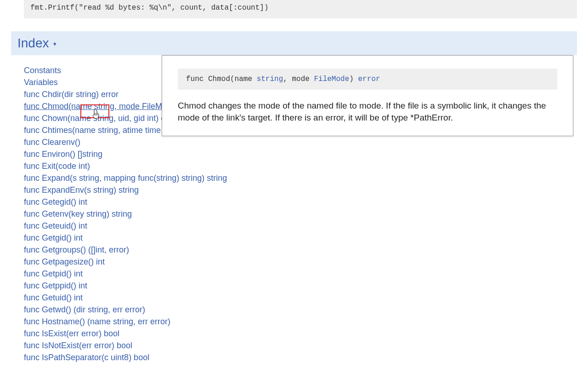 The image size is (588, 368). I want to click on list-item: func Expand(s string, mapping func(strin…, so click(306, 178).